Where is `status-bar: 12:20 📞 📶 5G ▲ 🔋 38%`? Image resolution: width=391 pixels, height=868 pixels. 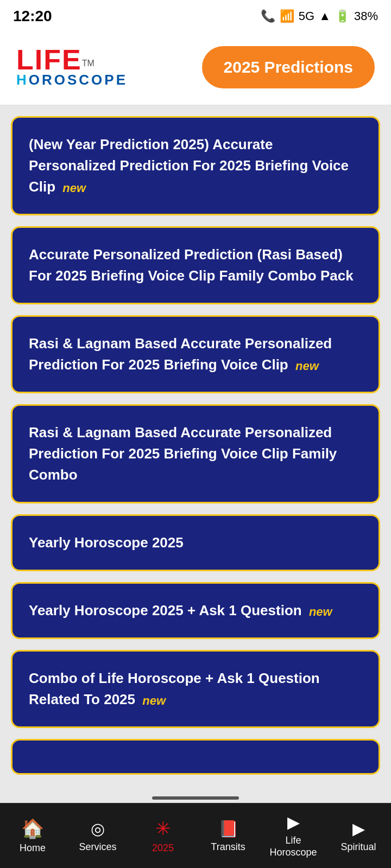 status-bar: 12:20 📞 📶 5G ▲ 🔋 38% is located at coordinates (195, 16).